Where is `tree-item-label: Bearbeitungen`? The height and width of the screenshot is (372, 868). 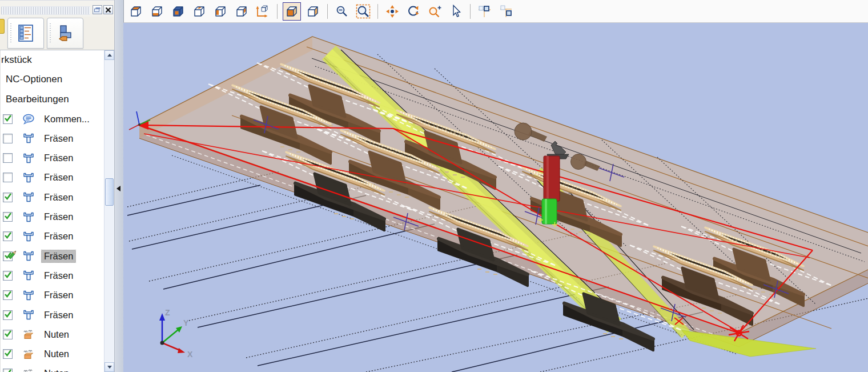
tree-item-label: Bearbeitungen is located at coordinates (38, 99).